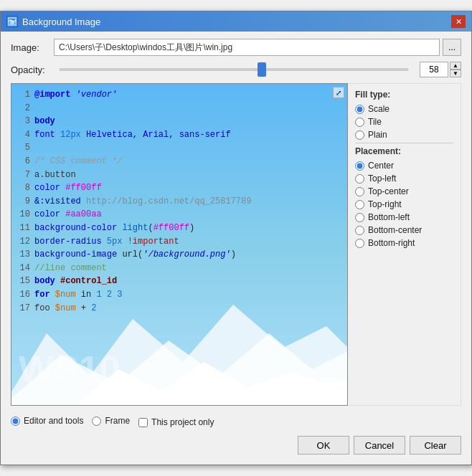 Image resolution: width=472 pixels, height=476 pixels. Describe the element at coordinates (110, 421) in the screenshot. I see `frame-radio-item: Frame` at that location.